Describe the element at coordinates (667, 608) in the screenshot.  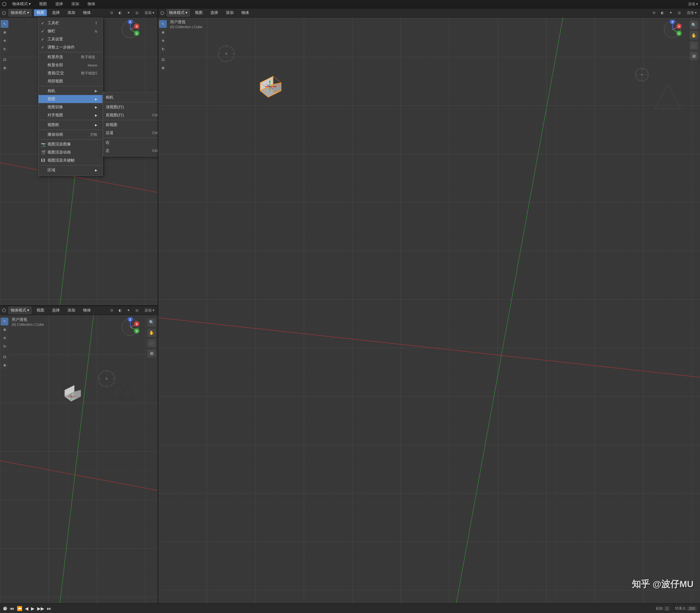
I see `start-frame-value: 1` at that location.